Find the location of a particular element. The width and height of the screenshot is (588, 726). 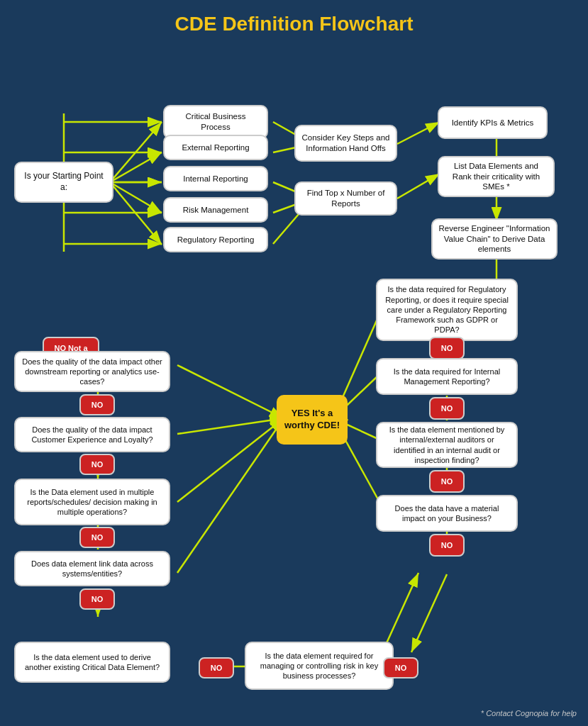

multiple-reports-box: Is the Data element used in multiple rep… is located at coordinates (92, 502).